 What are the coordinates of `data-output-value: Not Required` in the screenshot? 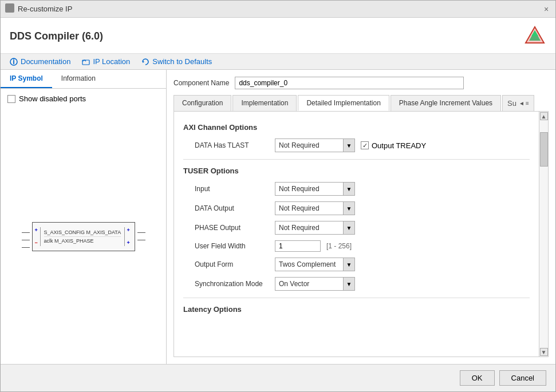 It's located at (309, 208).